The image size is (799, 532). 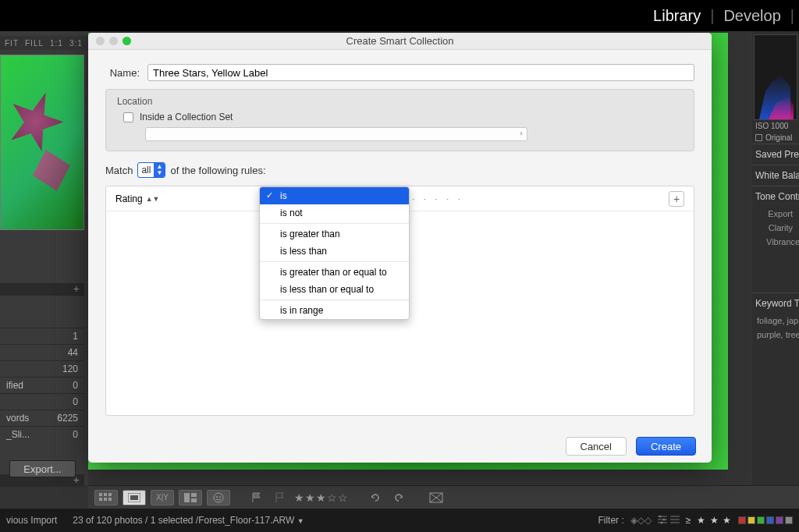 I want to click on dropdown-item-lte: is less than or equal to, so click(x=334, y=289).